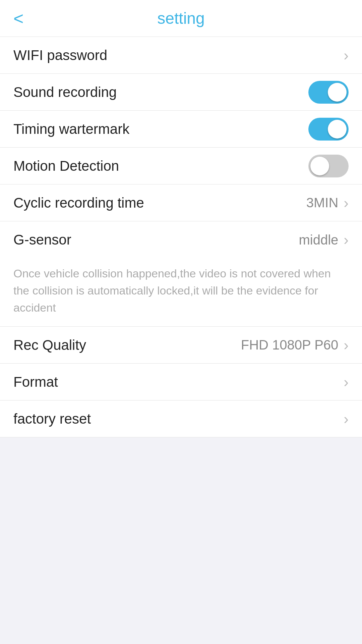 This screenshot has height=644, width=362. I want to click on rec-quality-row: Rec Quality FHD 1080P P60 ›, so click(181, 345).